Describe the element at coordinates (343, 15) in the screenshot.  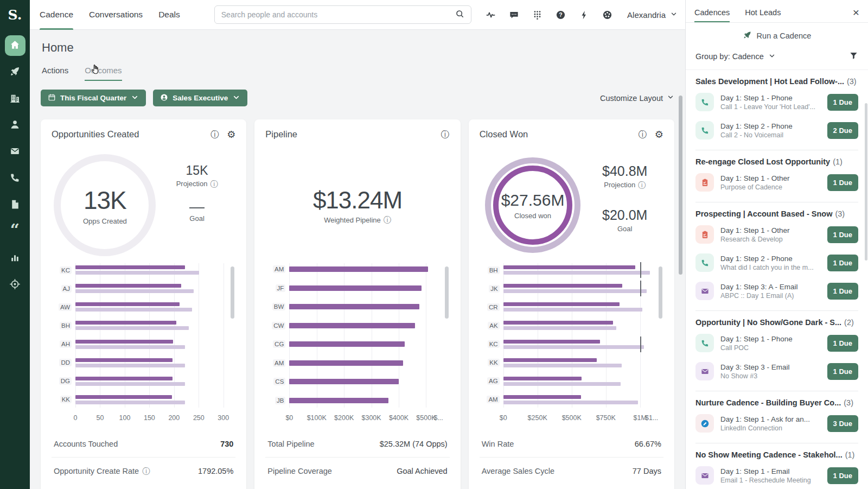
I see `search-box` at that location.